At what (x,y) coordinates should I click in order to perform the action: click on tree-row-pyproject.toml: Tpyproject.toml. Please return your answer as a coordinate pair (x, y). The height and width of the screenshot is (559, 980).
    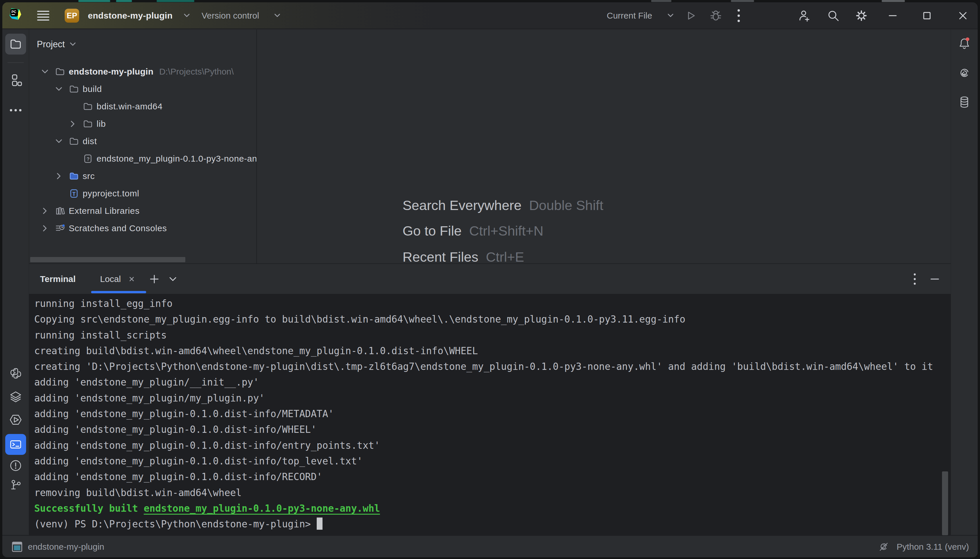
    Looking at the image, I should click on (143, 194).